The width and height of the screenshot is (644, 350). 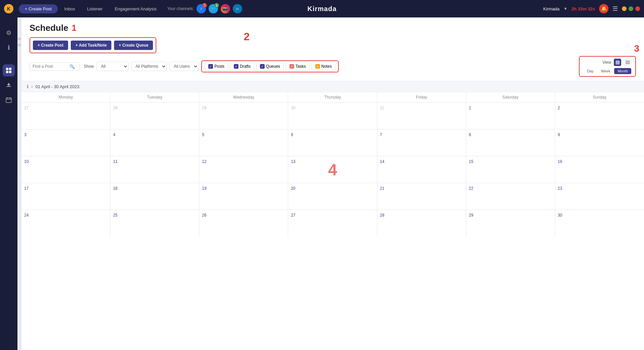 What do you see at coordinates (244, 116) in the screenshot?
I see `cal-cell-29-mar: 29` at bounding box center [244, 116].